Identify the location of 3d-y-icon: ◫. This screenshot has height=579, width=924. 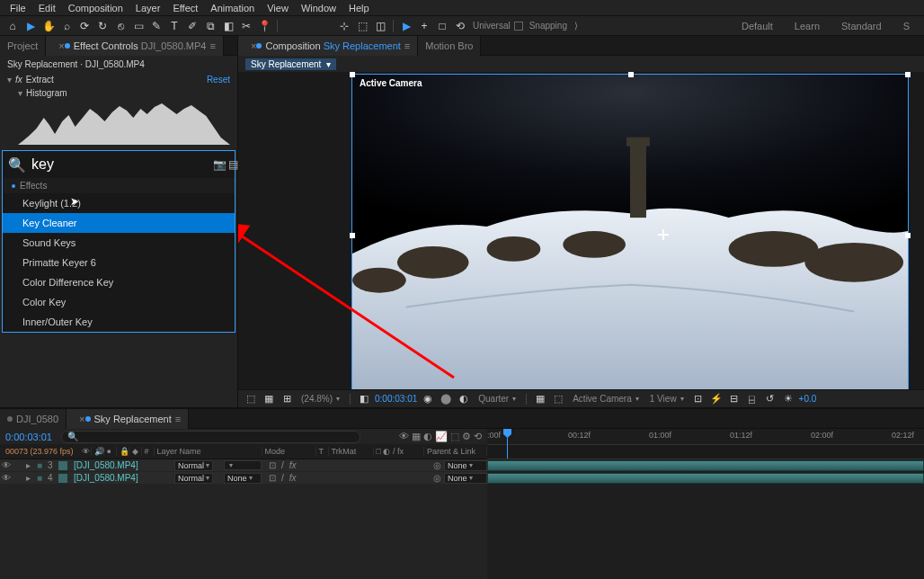
(380, 26).